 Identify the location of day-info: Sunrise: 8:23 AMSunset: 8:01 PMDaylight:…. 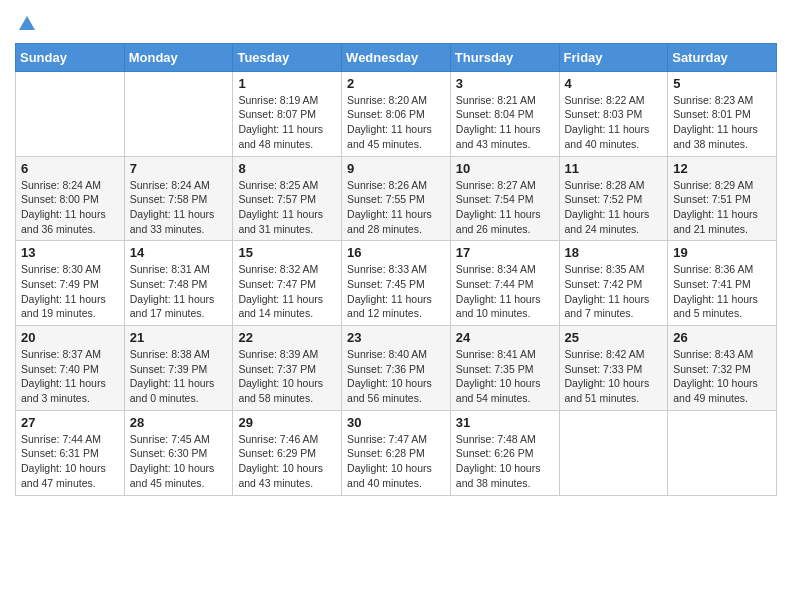
(722, 122).